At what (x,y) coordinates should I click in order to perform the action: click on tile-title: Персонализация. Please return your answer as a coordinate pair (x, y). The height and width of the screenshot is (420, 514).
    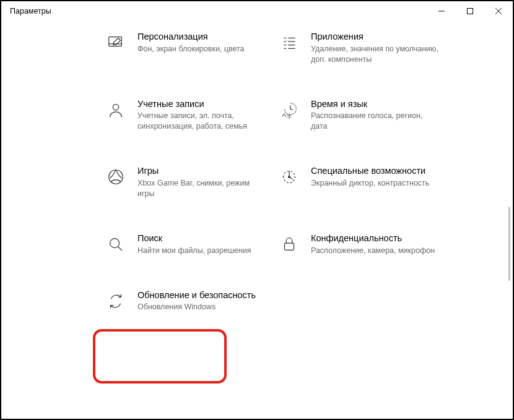
    Looking at the image, I should click on (191, 37).